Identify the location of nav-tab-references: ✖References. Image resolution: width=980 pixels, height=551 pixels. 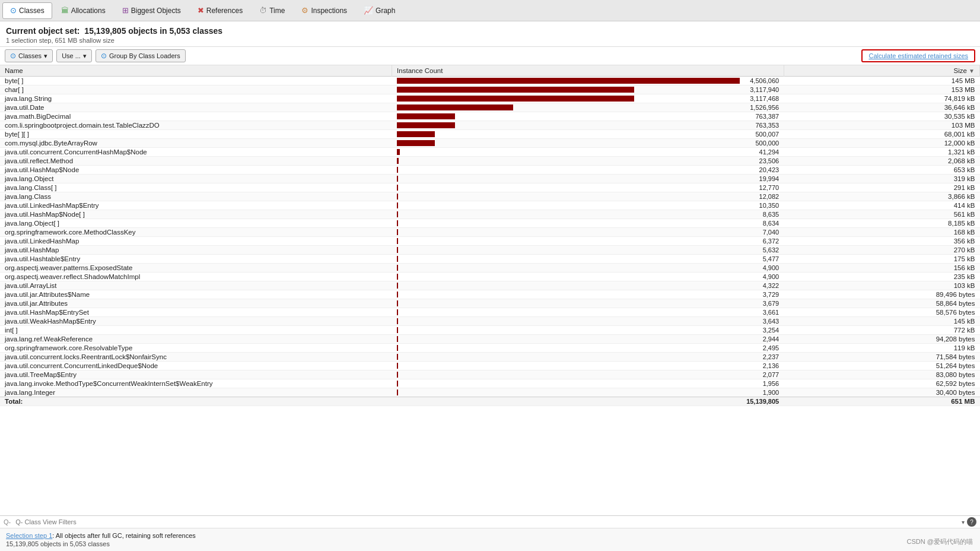
(220, 11).